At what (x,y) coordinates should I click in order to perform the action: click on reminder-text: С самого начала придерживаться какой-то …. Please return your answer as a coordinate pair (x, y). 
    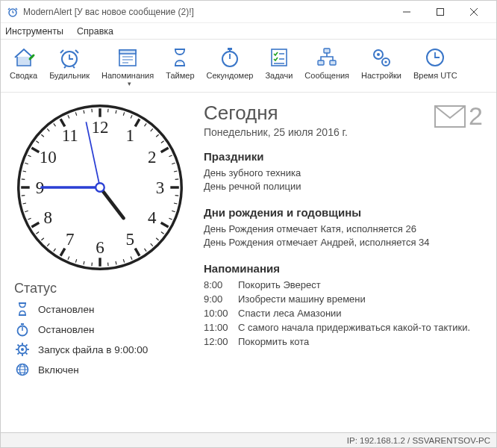
    Looking at the image, I should click on (360, 327).